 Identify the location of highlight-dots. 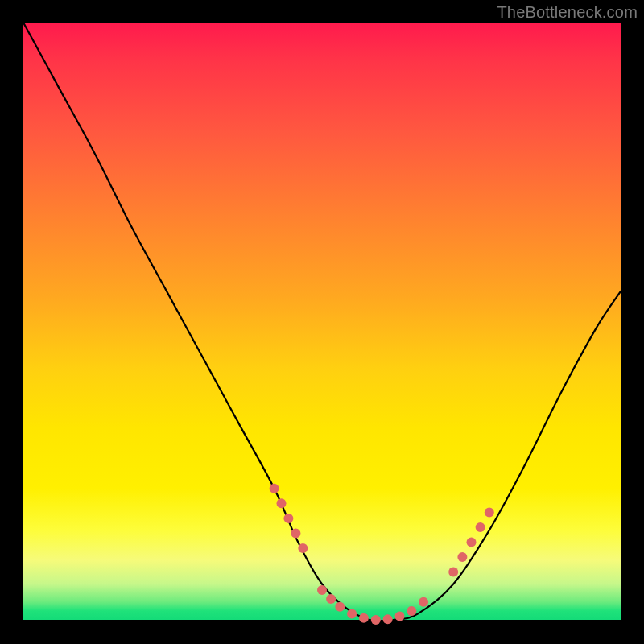
(382, 554).